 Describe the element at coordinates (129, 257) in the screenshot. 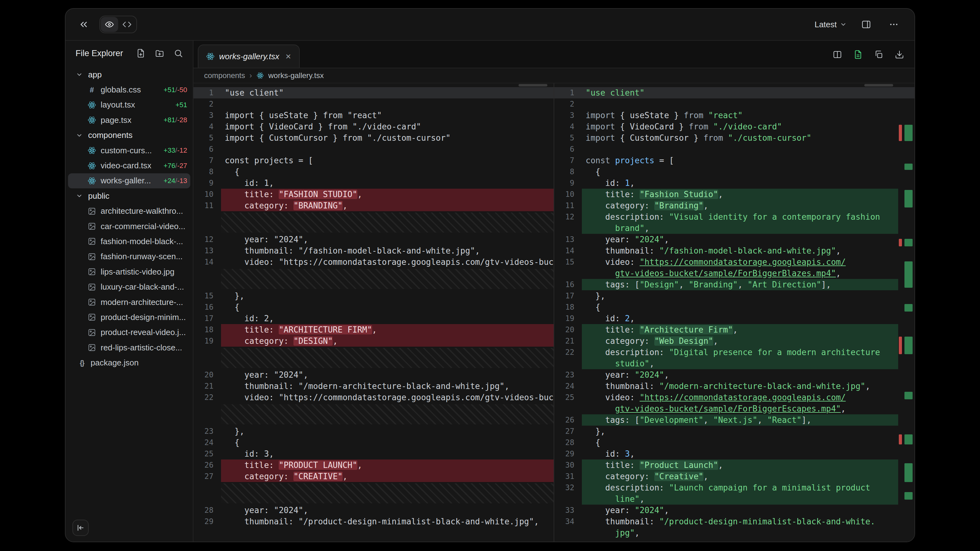

I see `tree-file-fashion-runway-scen: fashion-runway-scen...` at that location.